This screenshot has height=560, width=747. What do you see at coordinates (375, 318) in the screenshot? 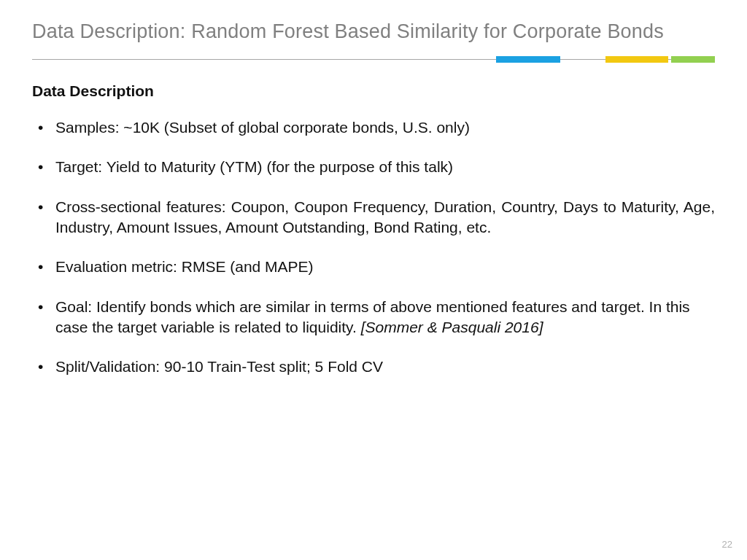
I see `bullet-item: Goal: Identify bonds which are similar i…` at bounding box center [375, 318].